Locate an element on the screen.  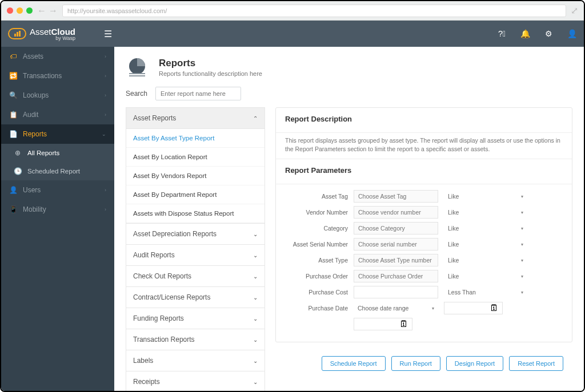
report-category-label: Labels is located at coordinates (143, 361).